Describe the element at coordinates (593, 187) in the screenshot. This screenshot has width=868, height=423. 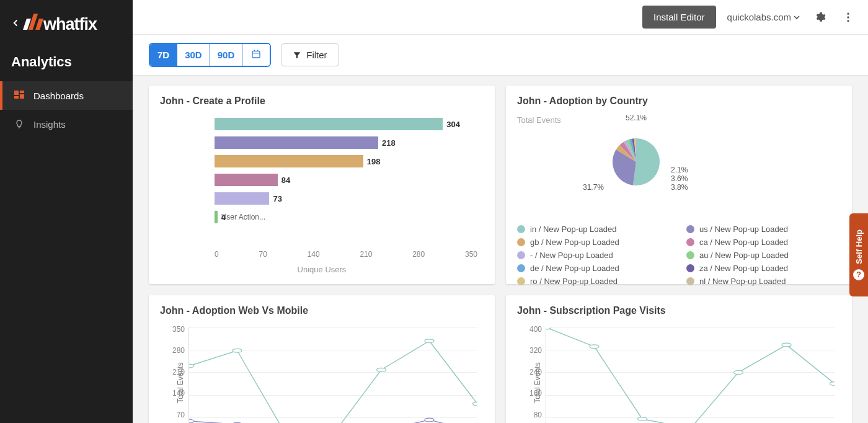
I see `pie-percent-label: 31.7%` at that location.